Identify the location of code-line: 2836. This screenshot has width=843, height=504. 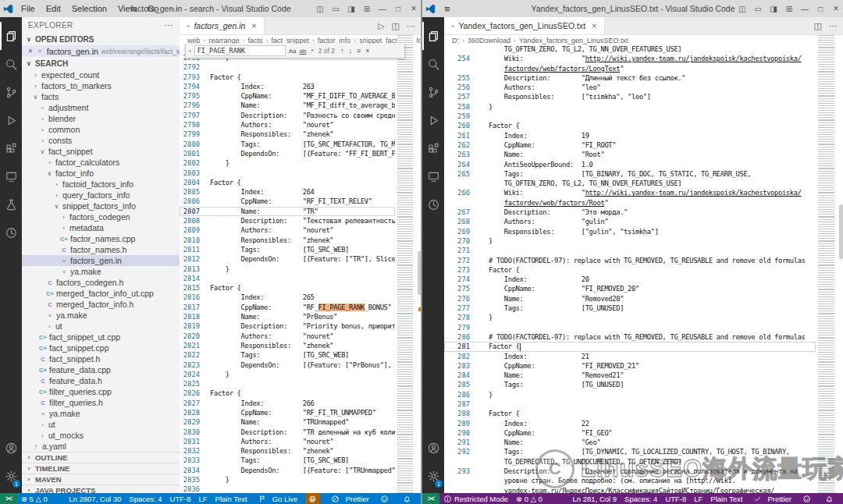
(287, 488).